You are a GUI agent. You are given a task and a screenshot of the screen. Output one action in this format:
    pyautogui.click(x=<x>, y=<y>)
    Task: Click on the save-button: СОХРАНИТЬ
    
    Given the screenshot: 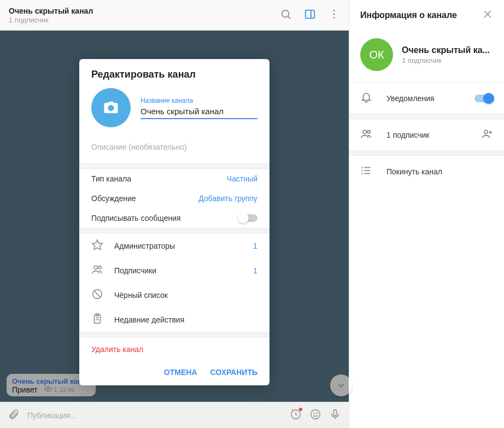 What is the action you would take?
    pyautogui.click(x=234, y=372)
    